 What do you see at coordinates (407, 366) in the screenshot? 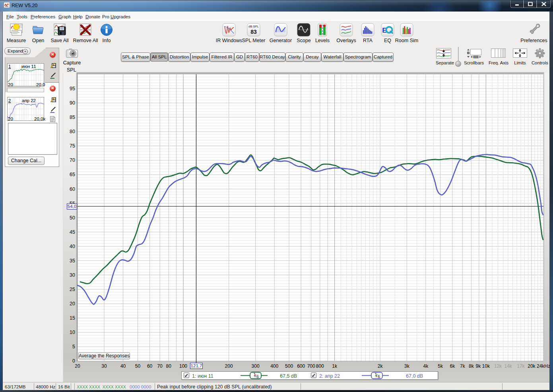
I see `svg-text: 3k` at bounding box center [407, 366].